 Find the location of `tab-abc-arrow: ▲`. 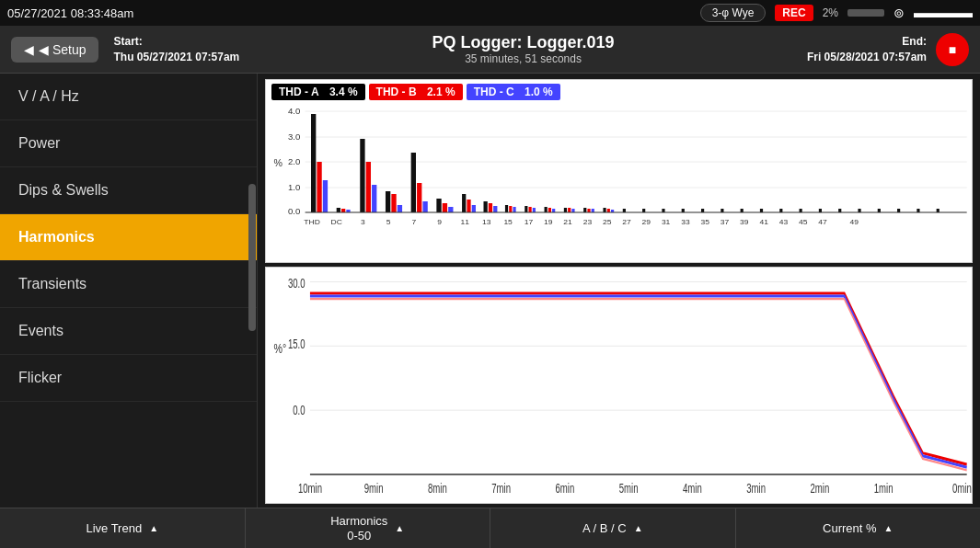

tab-abc-arrow: ▲ is located at coordinates (639, 528).